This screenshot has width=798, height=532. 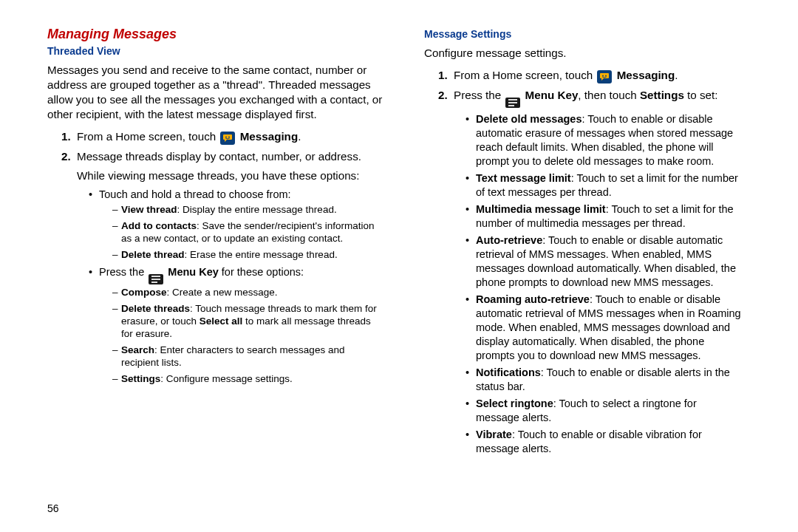 I want to click on section-heading: Managing Messages, so click(x=215, y=34).